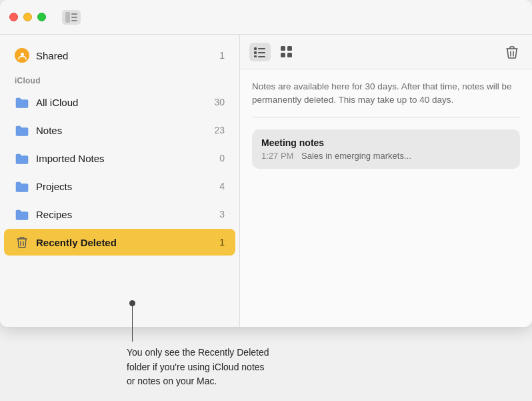 The image size is (532, 401). What do you see at coordinates (240, 367) in the screenshot?
I see `annotation-text: You only see the Recently Deleted folder…` at bounding box center [240, 367].